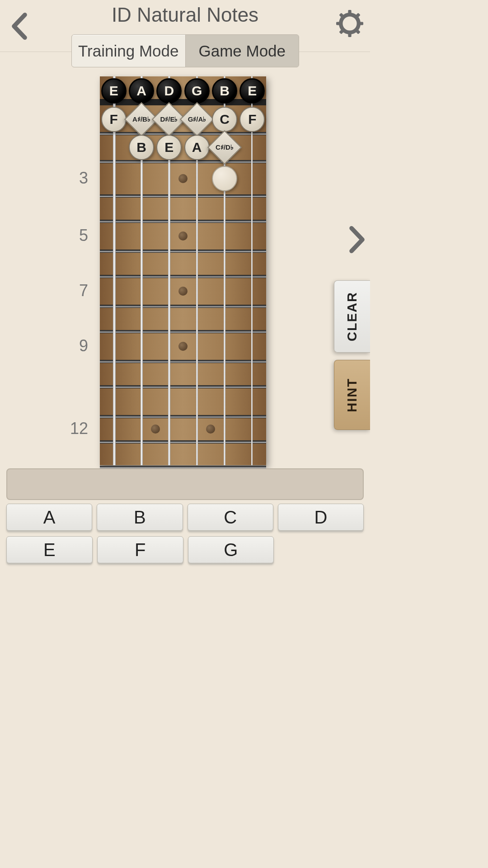  Describe the element at coordinates (225, 147) in the screenshot. I see `fret-note-label: C♯/D♭` at that location.